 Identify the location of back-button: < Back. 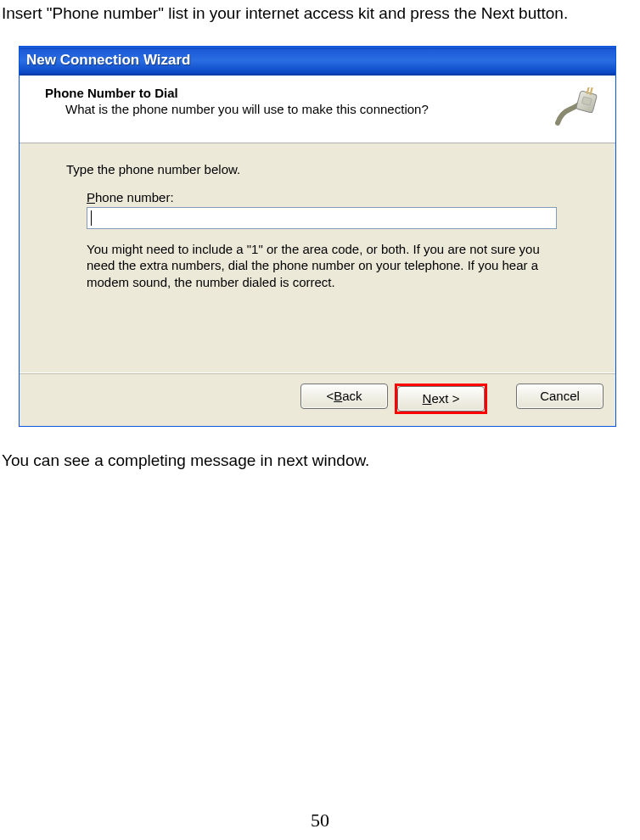
(345, 396).